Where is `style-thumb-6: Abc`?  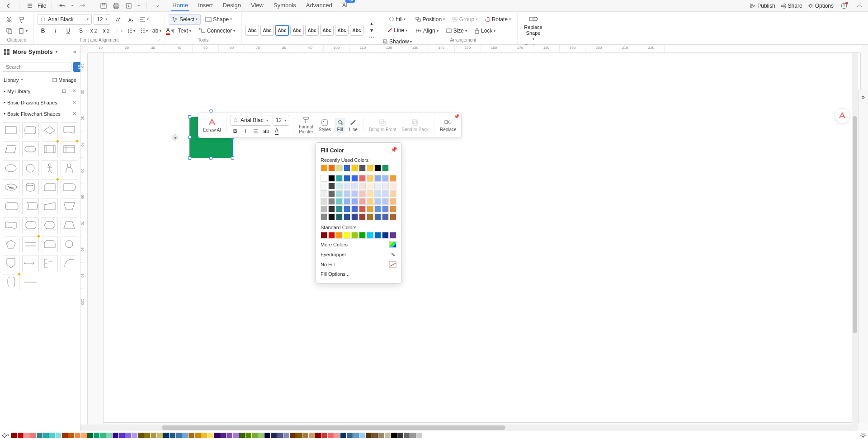
style-thumb-6: Abc is located at coordinates (327, 30).